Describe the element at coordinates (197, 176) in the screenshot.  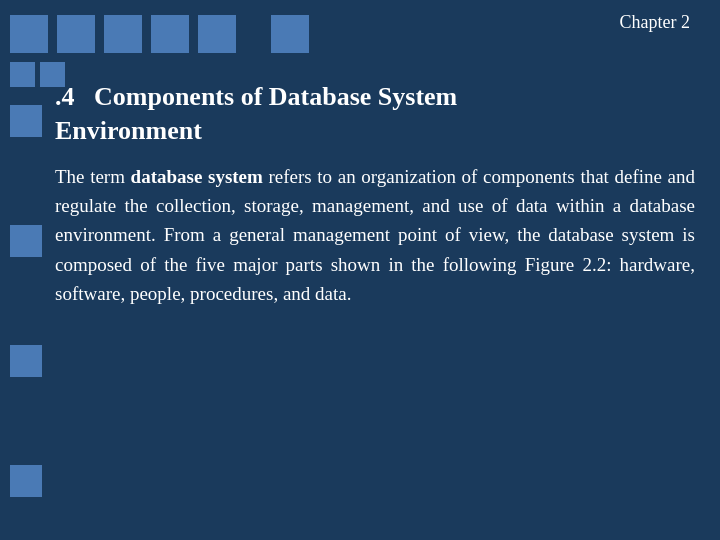
I see `bold-term-database-system: database system` at that location.